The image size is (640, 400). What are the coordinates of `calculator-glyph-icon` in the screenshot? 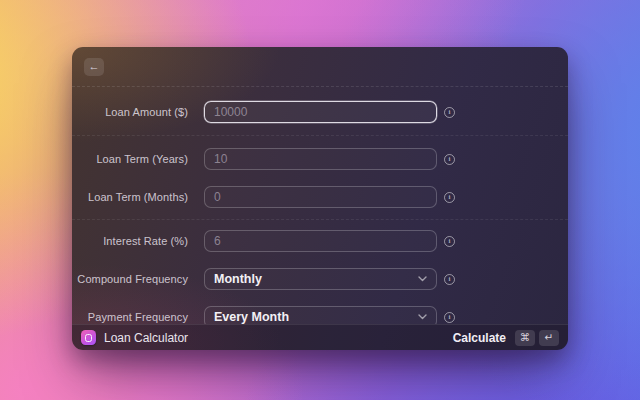 It's located at (88, 338).